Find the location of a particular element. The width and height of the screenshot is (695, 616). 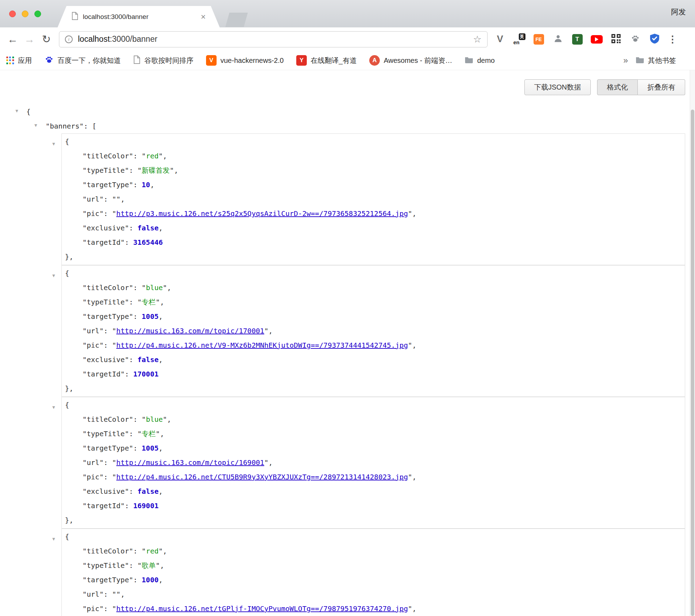

browser-tab: localhost:3000/banner × is located at coordinates (139, 17).